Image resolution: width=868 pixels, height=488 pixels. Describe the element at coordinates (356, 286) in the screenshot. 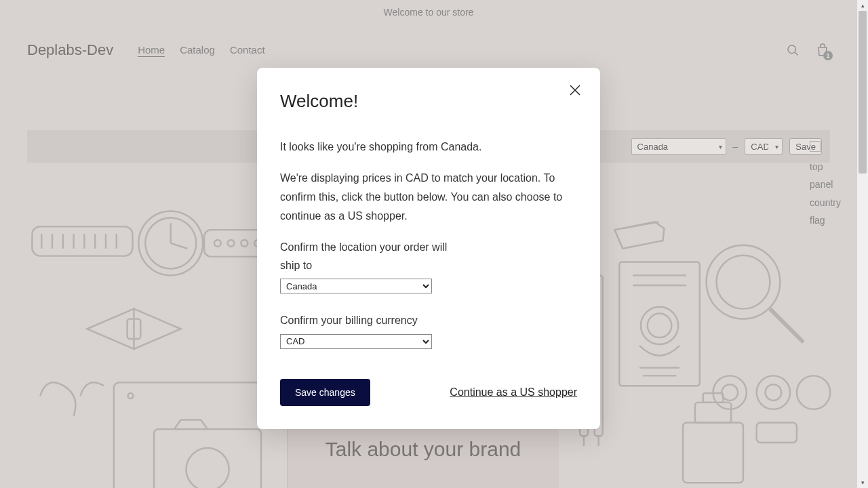

I see `location-select: Canada` at that location.